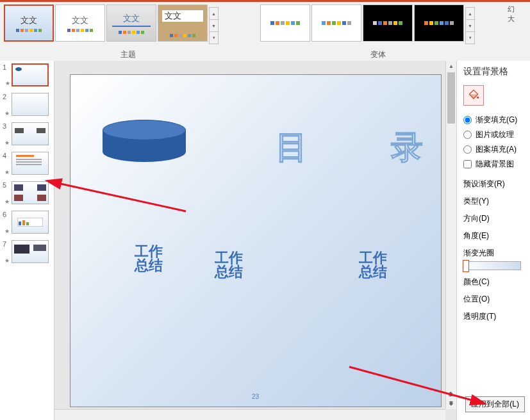  Describe the element at coordinates (495, 201) in the screenshot. I see `field-type: 类型(Y)` at that location.